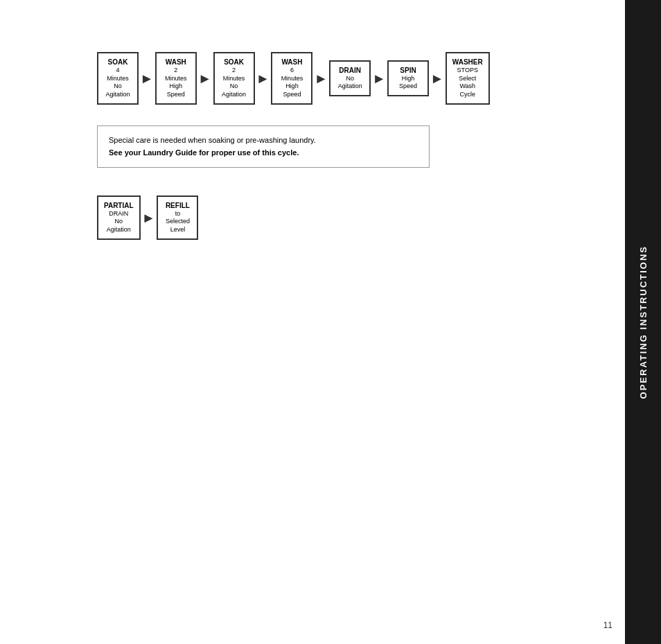 The height and width of the screenshot is (644, 661). Describe the element at coordinates (350, 78) in the screenshot. I see `step-drain: DRAIN No Agitation` at that location.